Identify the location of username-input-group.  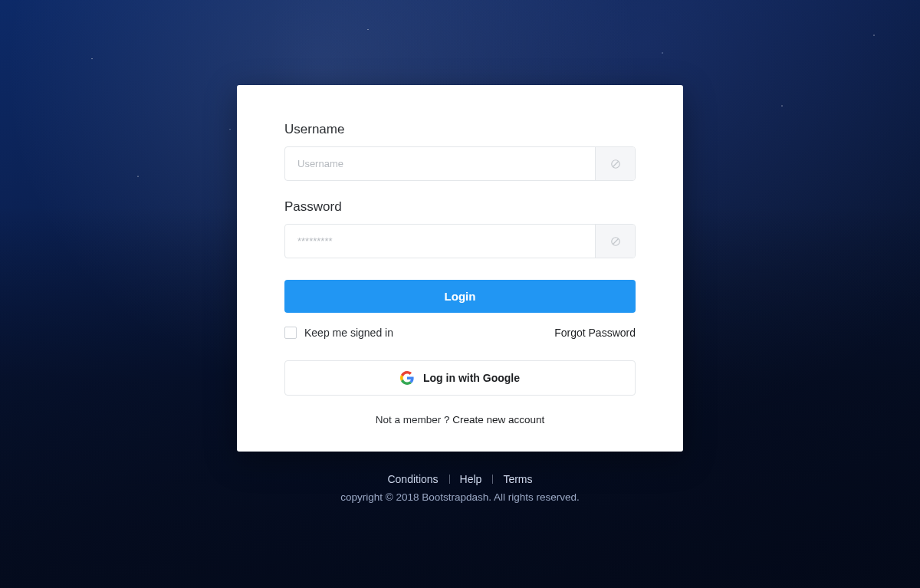
(460, 164).